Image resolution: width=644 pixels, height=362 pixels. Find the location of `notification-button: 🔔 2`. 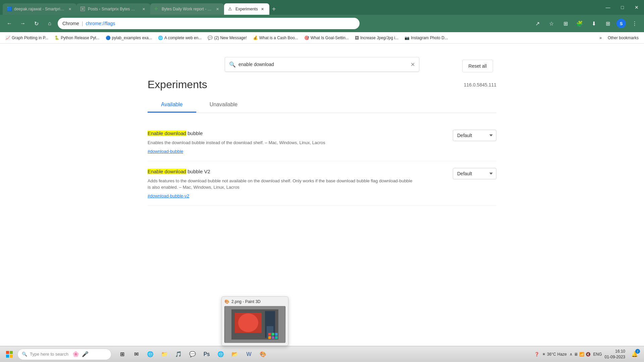

notification-button: 🔔 2 is located at coordinates (635, 354).